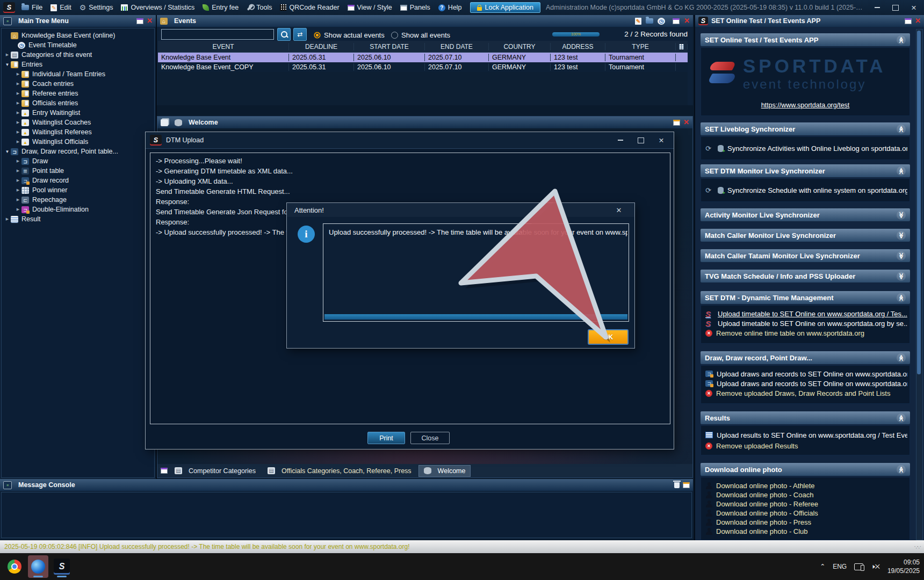 The image size is (924, 580). I want to click on tree-restore-icon, so click(140, 21).